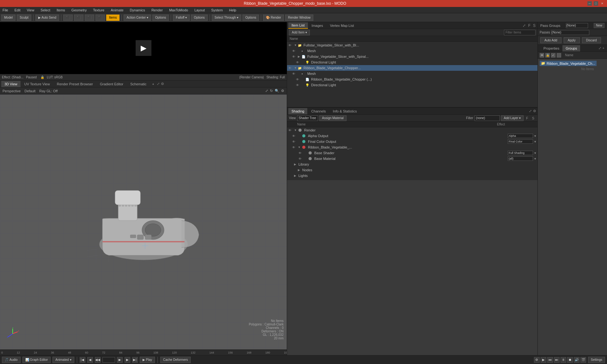 The height and width of the screenshot is (364, 607). Describe the element at coordinates (296, 68) in the screenshot. I see `expand-arrow: ▼` at that location.